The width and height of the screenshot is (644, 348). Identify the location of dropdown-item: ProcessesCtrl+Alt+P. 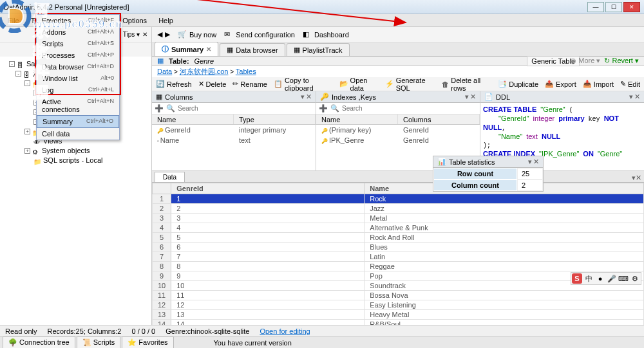
(78, 55).